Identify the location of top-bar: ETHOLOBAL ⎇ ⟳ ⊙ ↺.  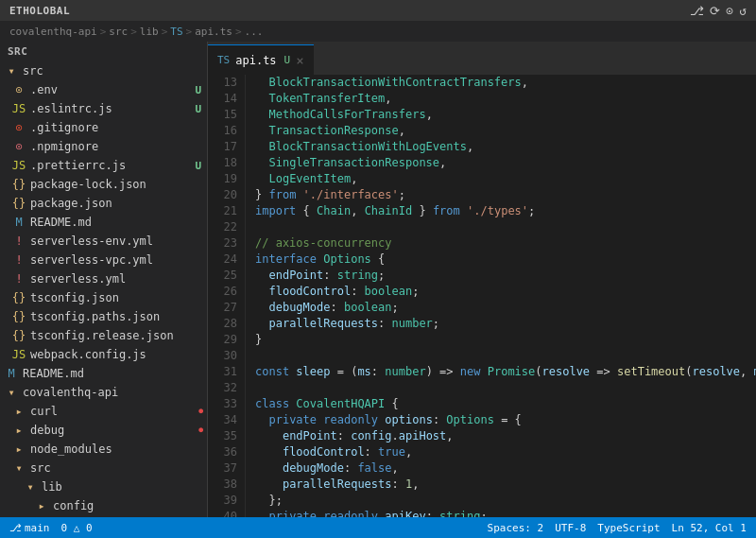
(378, 10).